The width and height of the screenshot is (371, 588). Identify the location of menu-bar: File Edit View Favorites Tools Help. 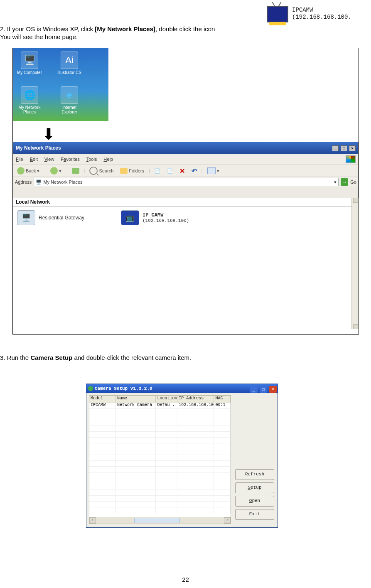
(186, 160).